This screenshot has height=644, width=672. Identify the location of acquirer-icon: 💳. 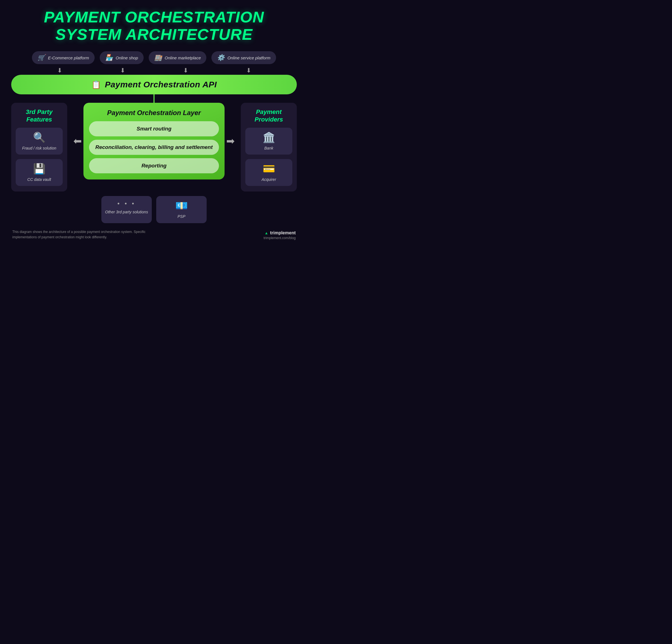
(269, 169).